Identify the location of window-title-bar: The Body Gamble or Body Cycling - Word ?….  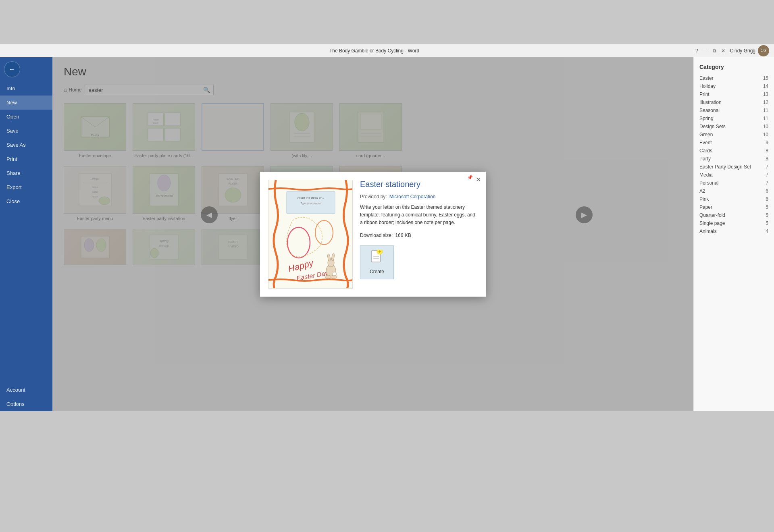
(387, 51).